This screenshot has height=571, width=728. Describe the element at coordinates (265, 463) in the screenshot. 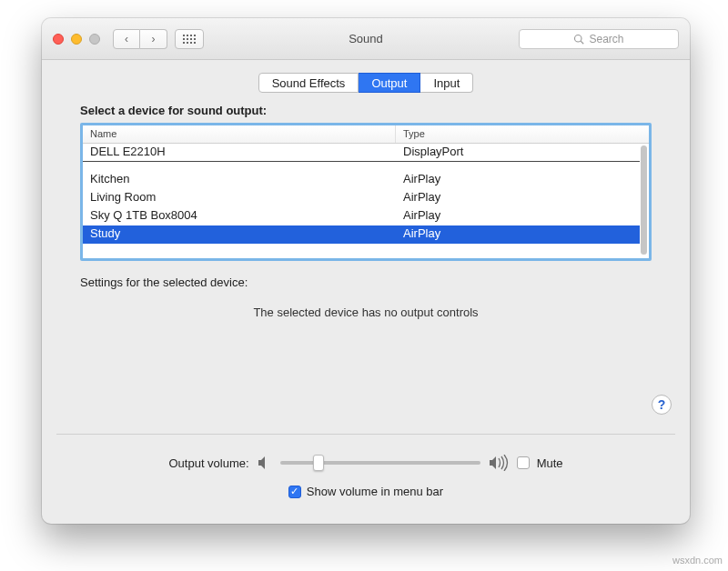

I see `volume-low-icon` at that location.